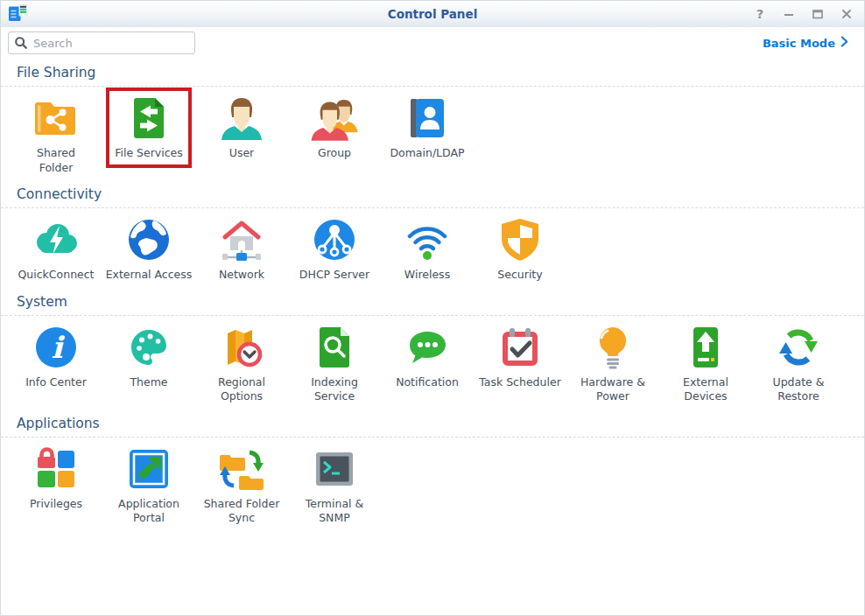  I want to click on tile-label: QuickConnect, so click(56, 275).